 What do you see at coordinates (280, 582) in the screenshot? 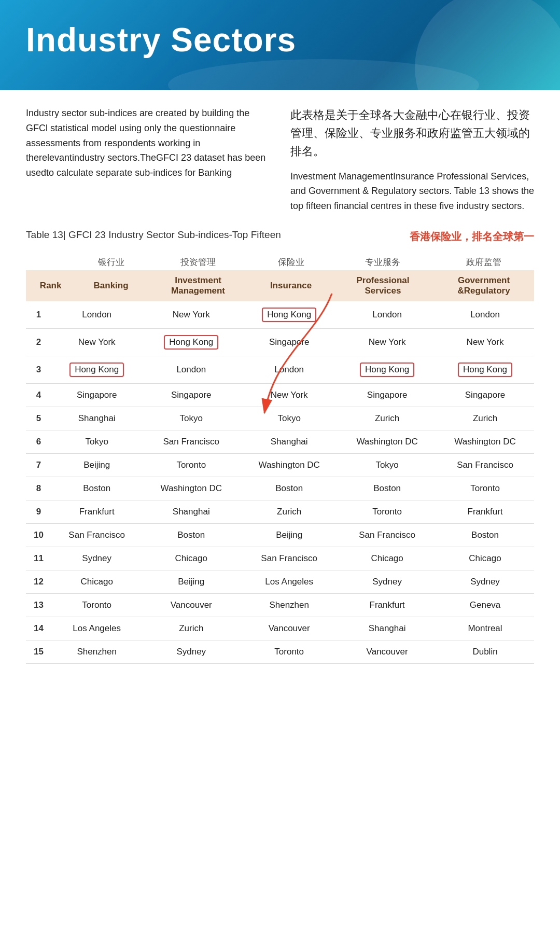
I see `table-row: 12ChicagoBeijingLos AngelesSydneySydney` at bounding box center [280, 582].